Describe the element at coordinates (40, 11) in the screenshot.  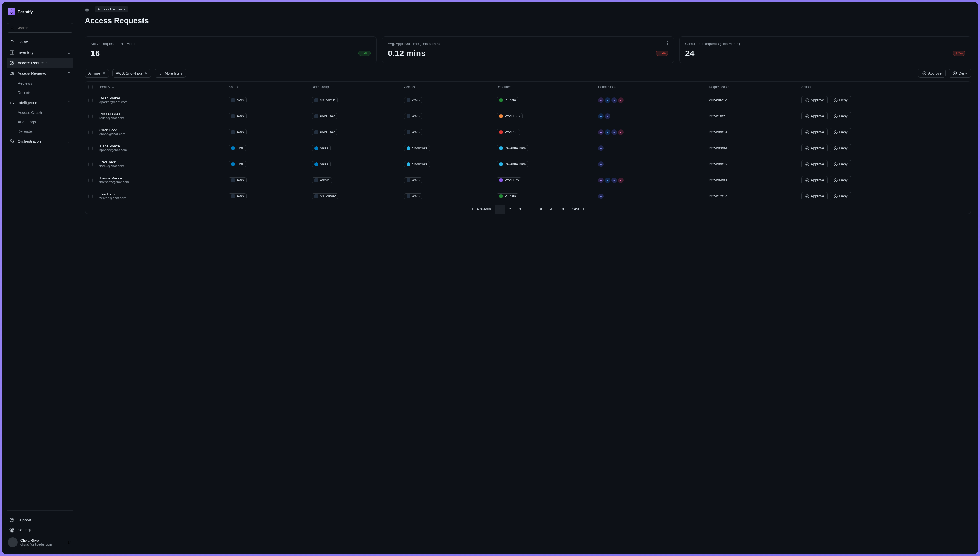
I see `logo: Permify` at that location.